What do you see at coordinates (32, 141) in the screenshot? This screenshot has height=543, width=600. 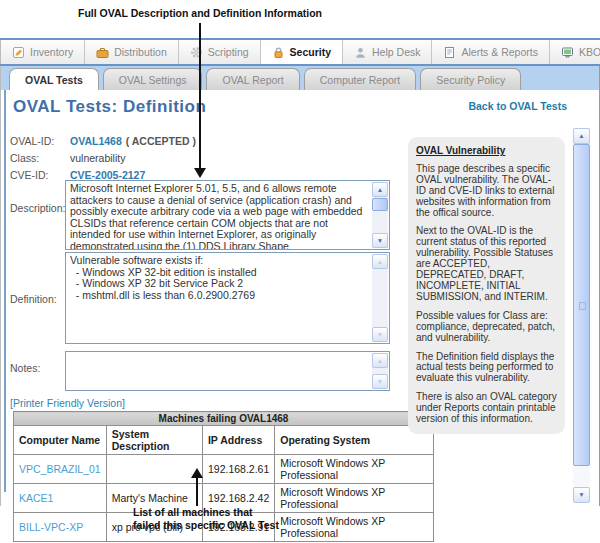 I see `oval-id-label: OVAL-ID:` at bounding box center [32, 141].